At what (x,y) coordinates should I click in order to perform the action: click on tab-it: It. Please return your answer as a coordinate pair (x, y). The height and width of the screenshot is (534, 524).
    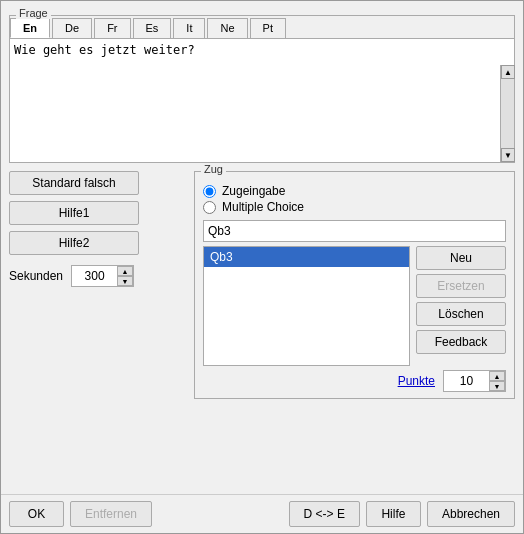
    Looking at the image, I should click on (189, 28).